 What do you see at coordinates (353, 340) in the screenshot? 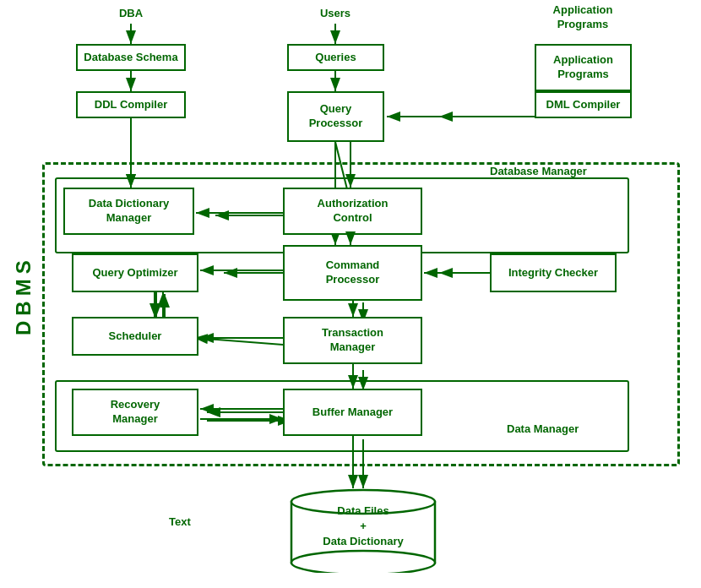
I see `transaction-manager-box: TransactionManager` at bounding box center [353, 340].